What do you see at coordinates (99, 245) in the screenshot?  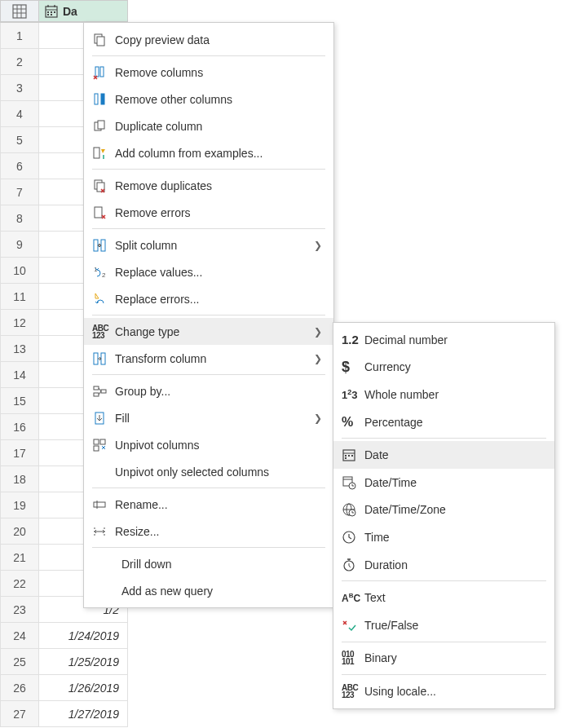 I see `split-icon` at bounding box center [99, 245].